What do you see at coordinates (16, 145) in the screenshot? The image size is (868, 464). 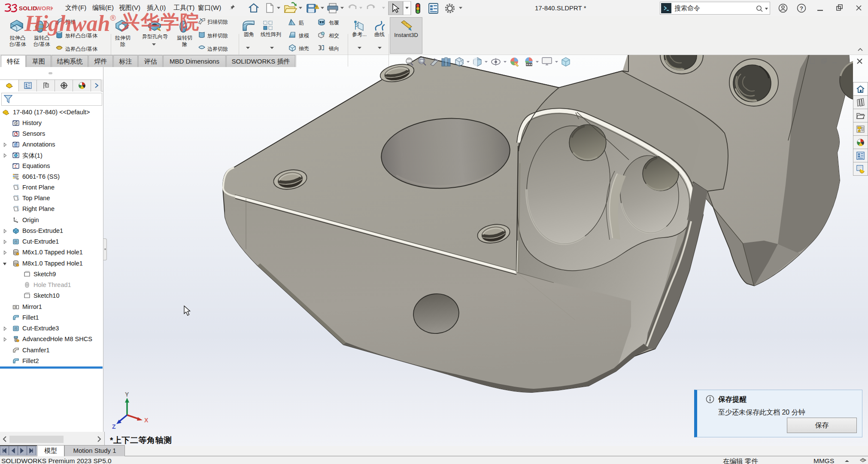 I see `svg-text: A` at bounding box center [16, 145].